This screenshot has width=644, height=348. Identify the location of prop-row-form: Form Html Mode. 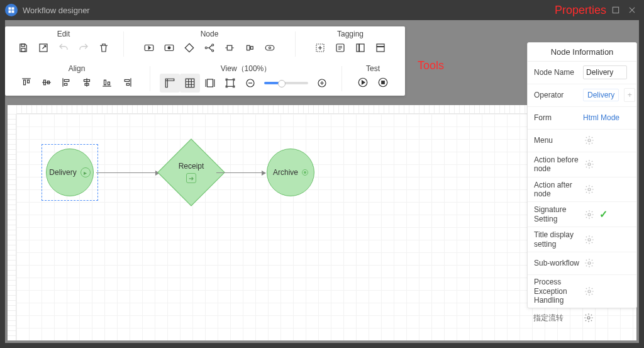
(582, 118).